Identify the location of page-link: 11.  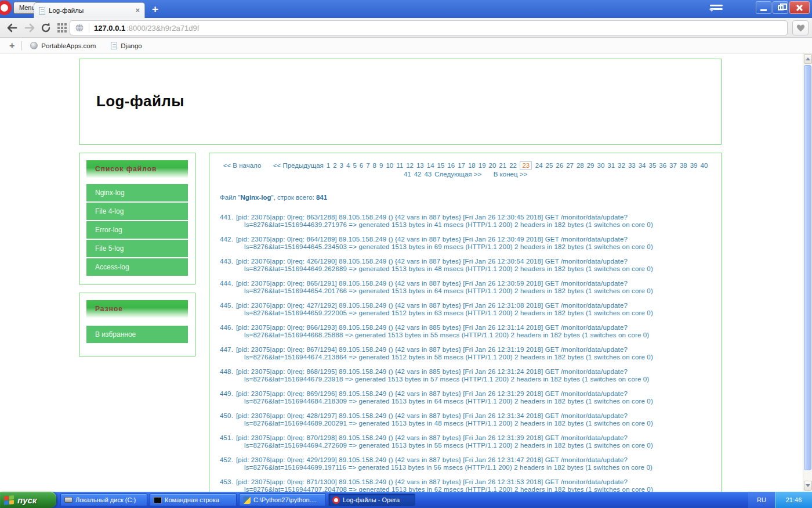
(400, 165).